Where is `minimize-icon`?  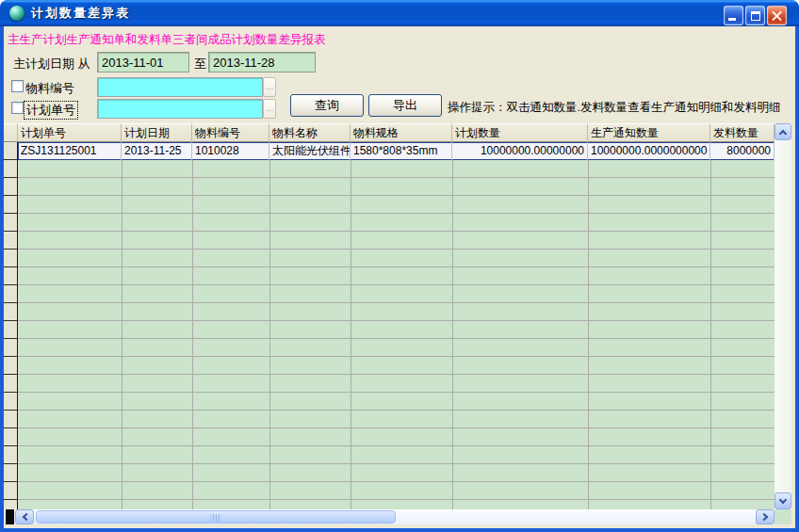
minimize-icon is located at coordinates (732, 19).